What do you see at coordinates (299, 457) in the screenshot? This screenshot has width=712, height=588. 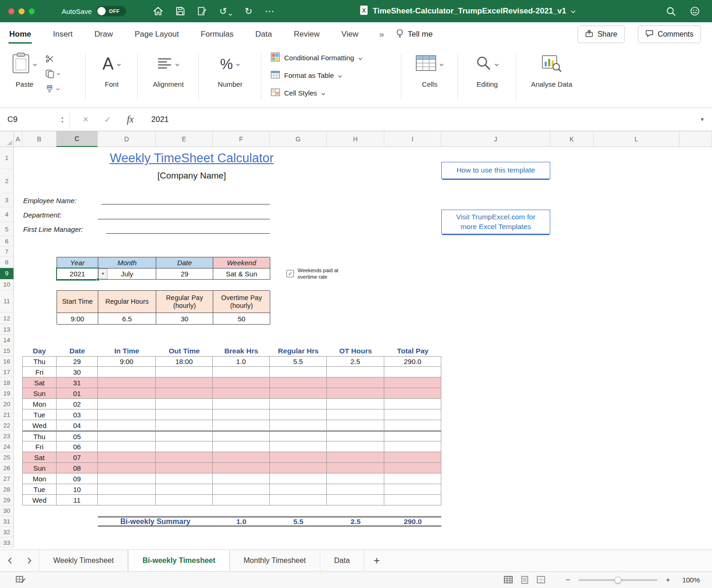 I see `timesheet-cell-r25-regular_hrs` at bounding box center [299, 457].